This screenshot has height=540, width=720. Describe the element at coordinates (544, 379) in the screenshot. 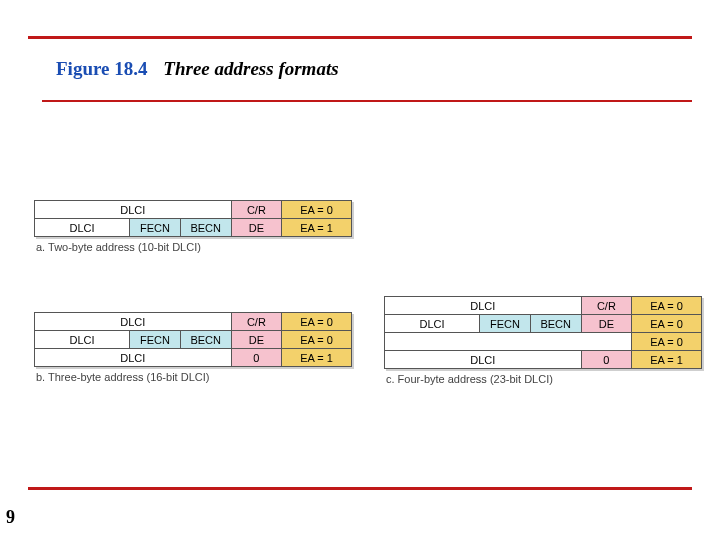

I see `diagram-c-caption: c. Four-byte address (23-bit DLCI)` at that location.